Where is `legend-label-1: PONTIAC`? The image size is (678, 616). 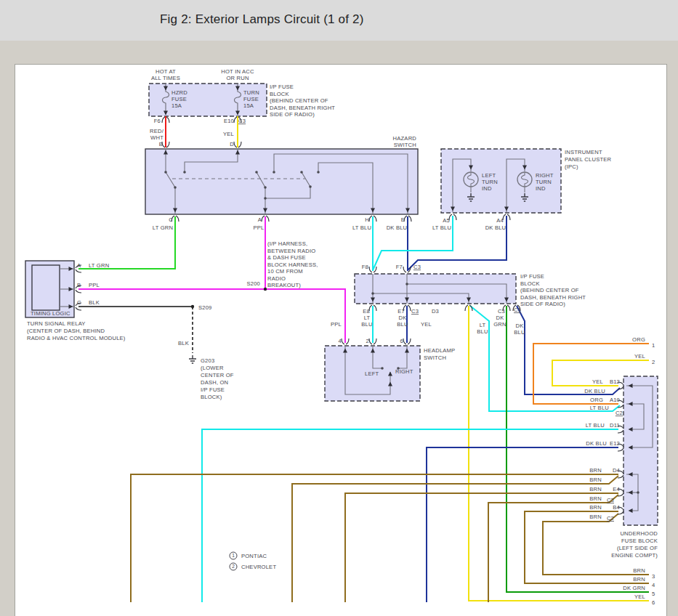
legend-label-1: PONTIAC is located at coordinates (254, 556).